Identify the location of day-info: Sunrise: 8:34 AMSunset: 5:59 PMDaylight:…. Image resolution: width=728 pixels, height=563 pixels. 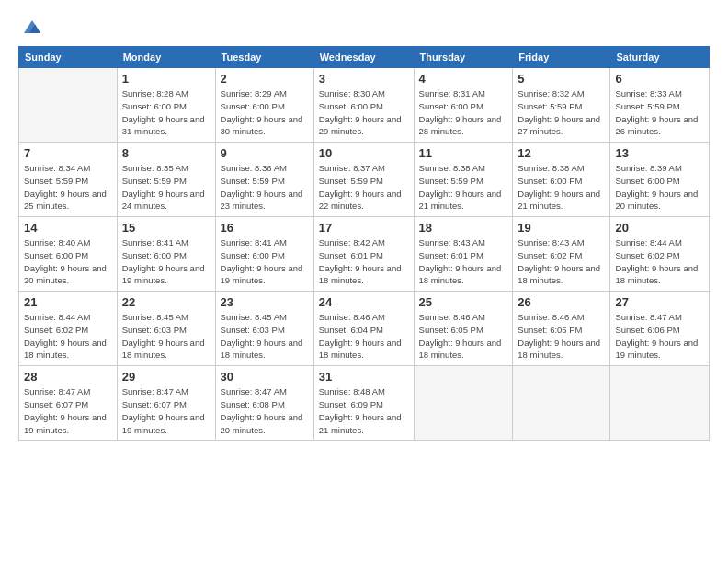
(68, 188).